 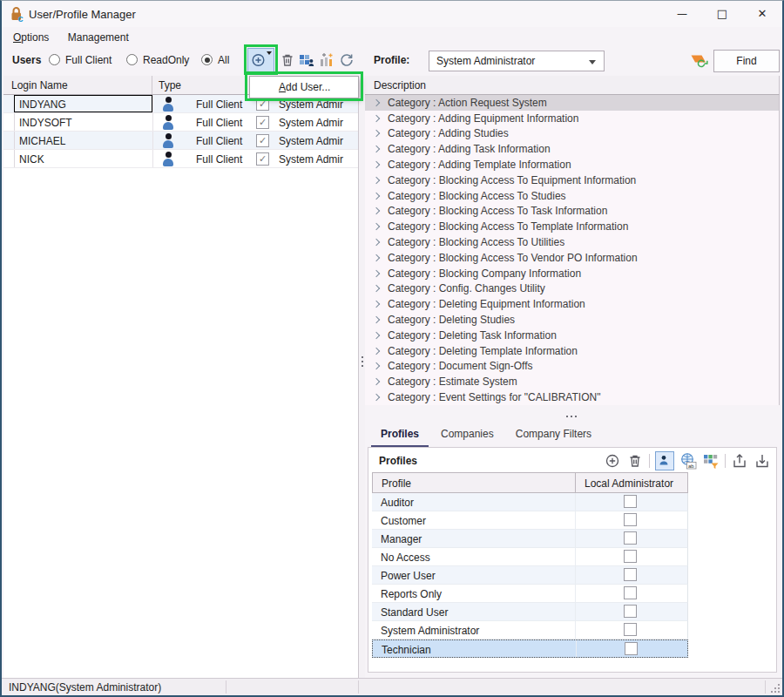 What do you see at coordinates (54, 59) in the screenshot?
I see `radio-full-client` at bounding box center [54, 59].